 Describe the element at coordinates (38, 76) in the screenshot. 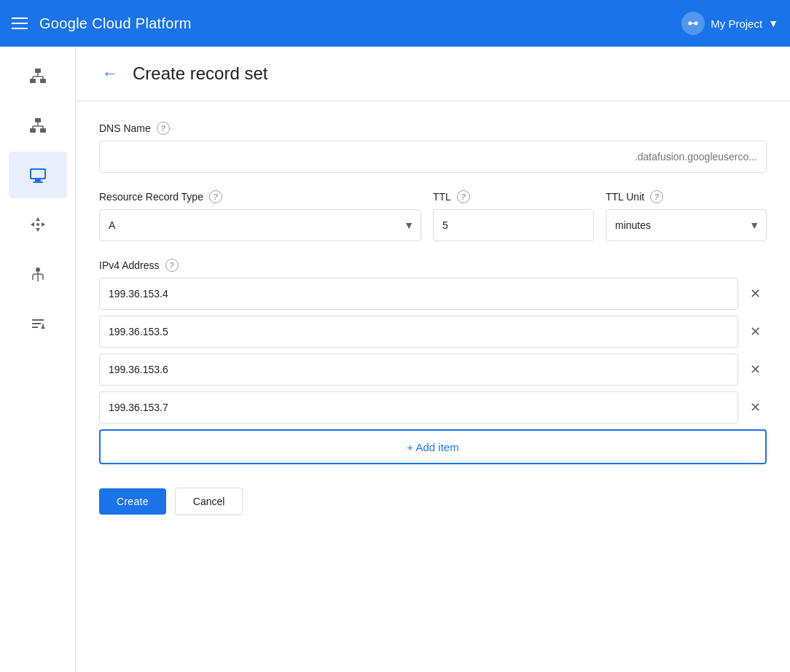

I see `network-icon` at that location.